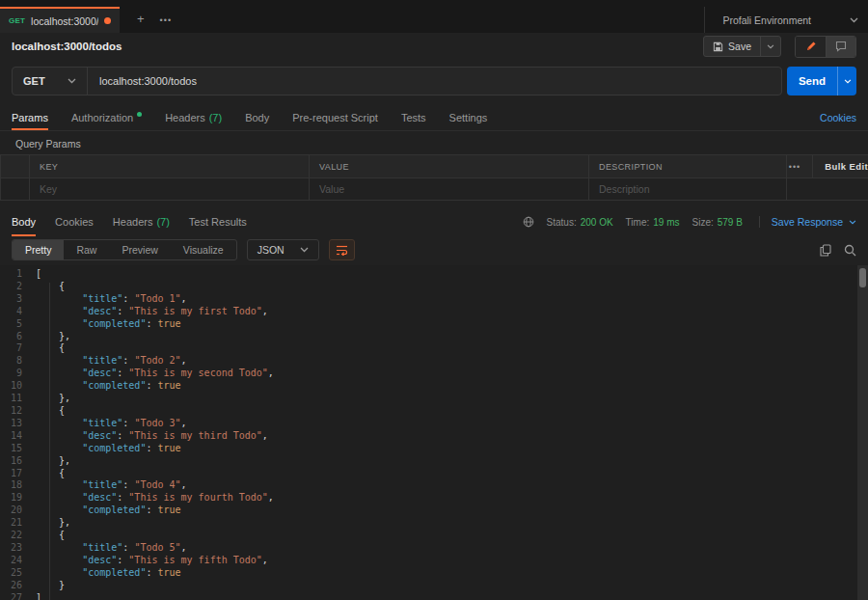 This screenshot has width=868, height=600. What do you see at coordinates (838, 118) in the screenshot?
I see `cookies-link: Cookies` at bounding box center [838, 118].